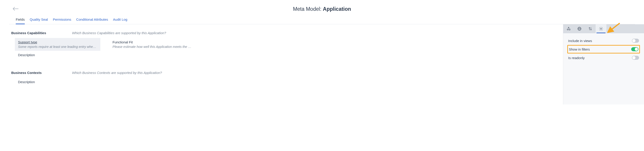 The image size is (644, 151). Describe the element at coordinates (579, 49) in the screenshot. I see `setting-label: Show in filters` at that location.